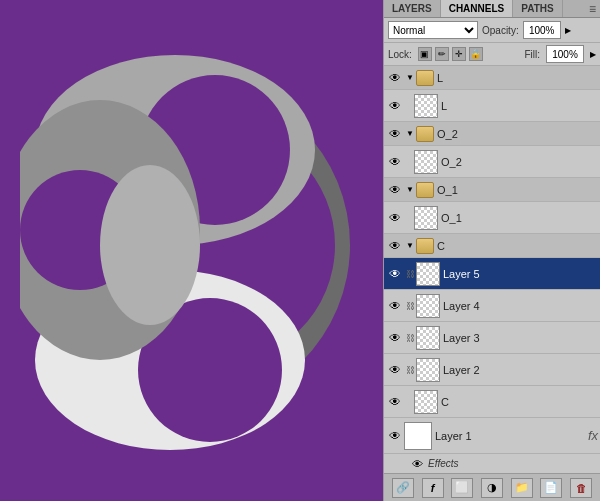 The height and width of the screenshot is (501, 600). Describe the element at coordinates (462, 488) in the screenshot. I see `add-mask-button: ⬜` at that location.